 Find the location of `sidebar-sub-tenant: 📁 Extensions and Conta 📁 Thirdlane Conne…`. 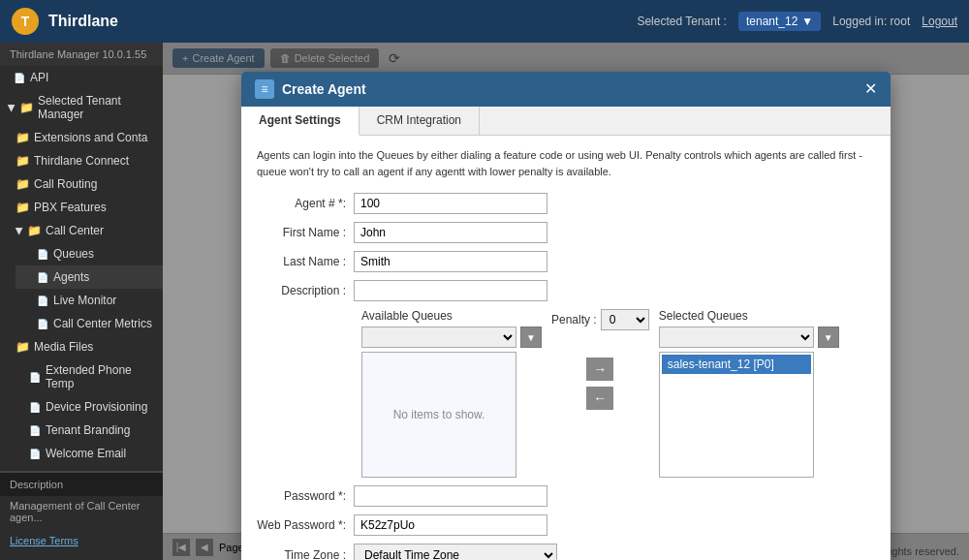

sidebar-sub-tenant: 📁 Extensions and Conta 📁 Thirdlane Conne… is located at coordinates (81, 296).